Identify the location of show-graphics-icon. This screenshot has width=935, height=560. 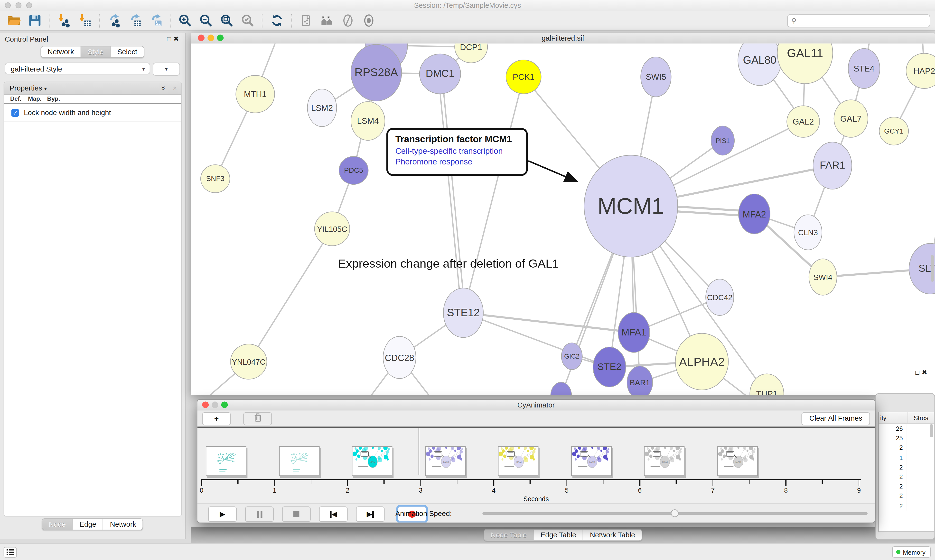
(369, 20).